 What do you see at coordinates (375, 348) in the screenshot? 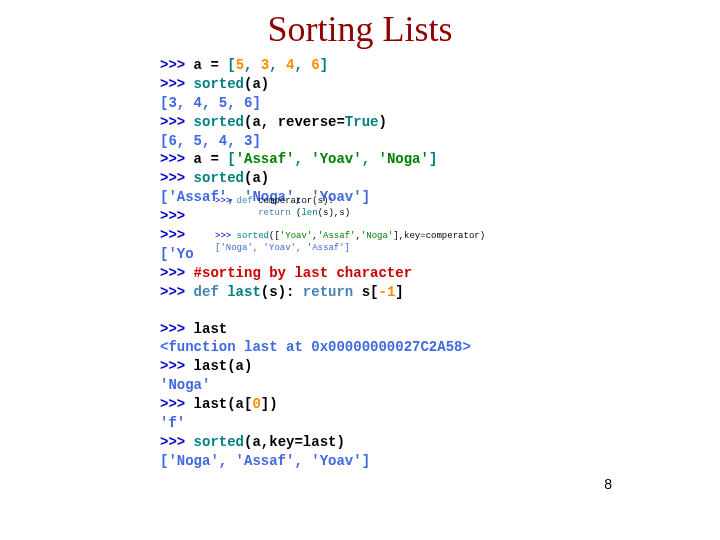
I see `code-line: <function last at 0x00000000027C2A58>` at bounding box center [375, 348].